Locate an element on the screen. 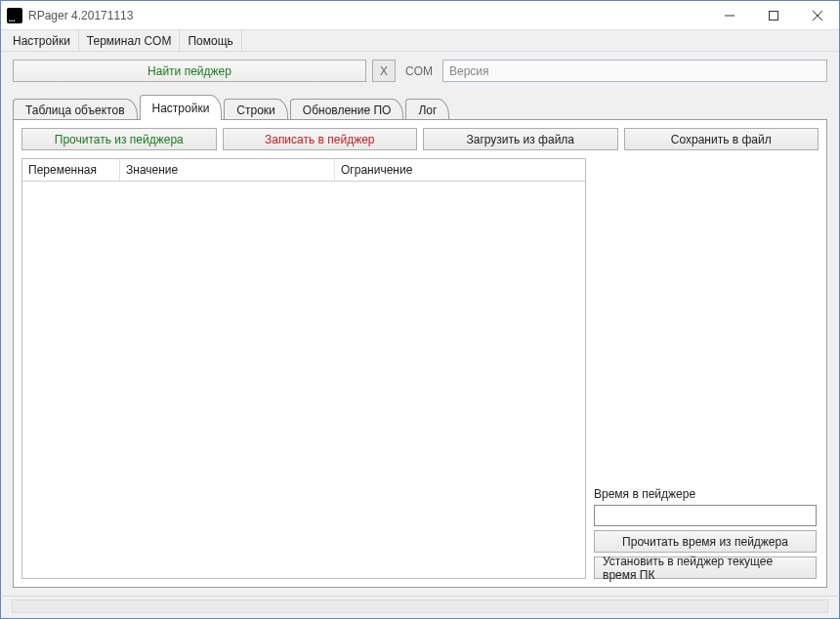  close-button is located at coordinates (817, 16).